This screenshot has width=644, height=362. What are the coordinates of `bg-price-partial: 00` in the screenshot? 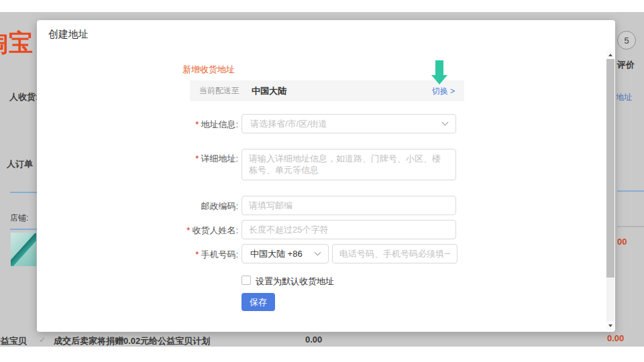 It's located at (622, 241).